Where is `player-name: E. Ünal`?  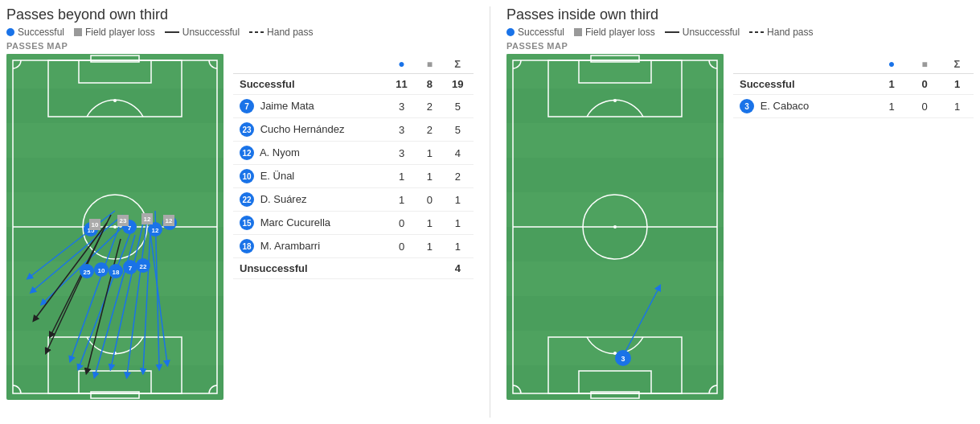 player-name: E. Ünal is located at coordinates (278, 175).